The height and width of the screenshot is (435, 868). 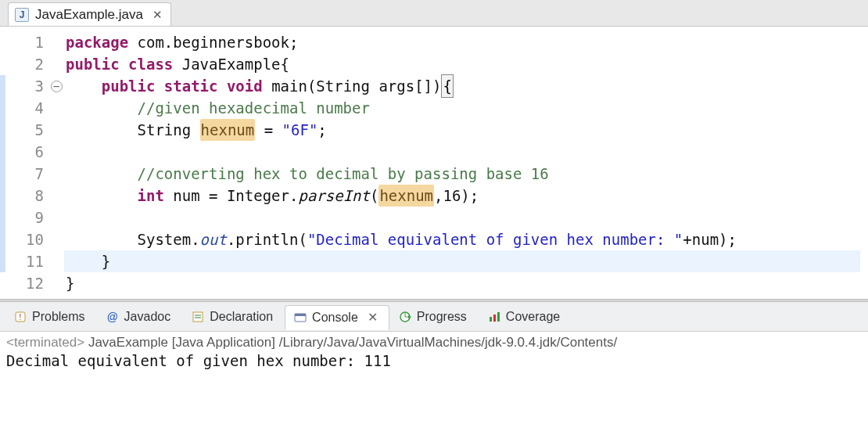 I want to click on matching-brace: {, so click(x=447, y=86).